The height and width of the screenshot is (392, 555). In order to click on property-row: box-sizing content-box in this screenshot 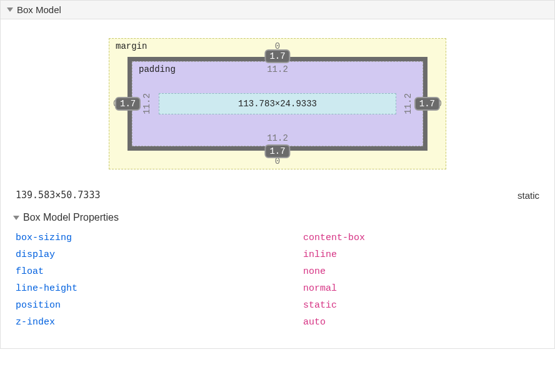, I will do `click(278, 238)`.